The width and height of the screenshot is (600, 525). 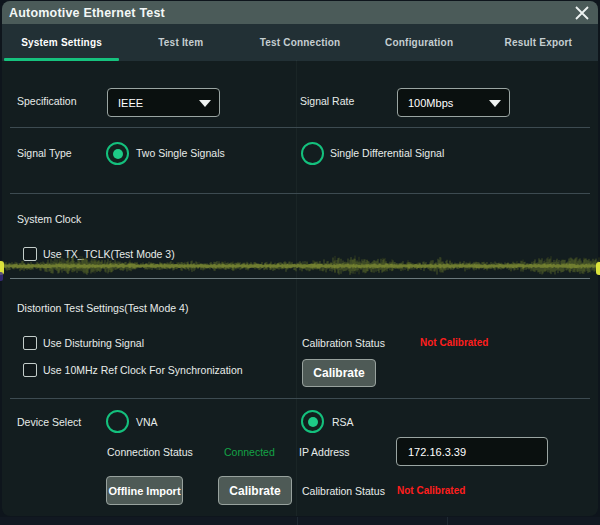 What do you see at coordinates (144, 490) in the screenshot?
I see `offline-import-button: Offline Import` at bounding box center [144, 490].